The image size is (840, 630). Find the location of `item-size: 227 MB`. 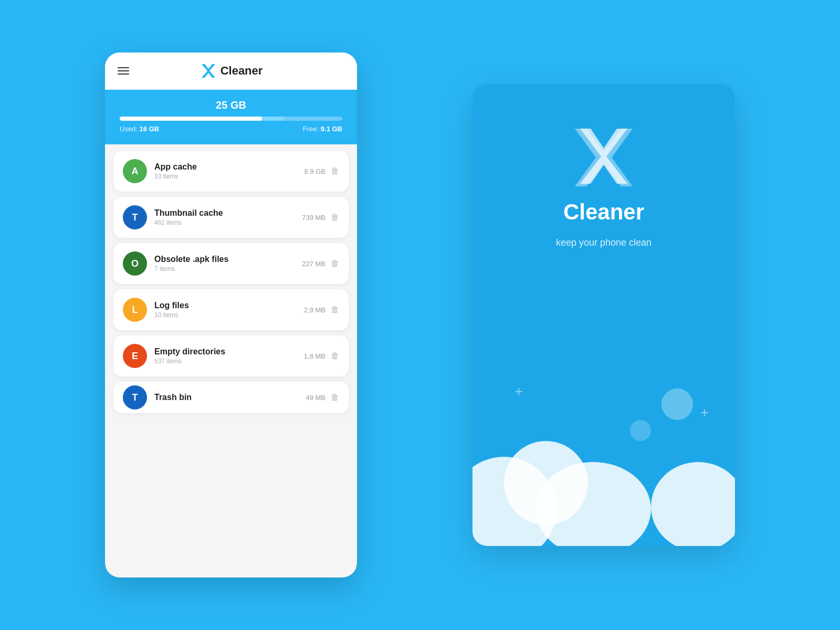

item-size: 227 MB is located at coordinates (314, 264).